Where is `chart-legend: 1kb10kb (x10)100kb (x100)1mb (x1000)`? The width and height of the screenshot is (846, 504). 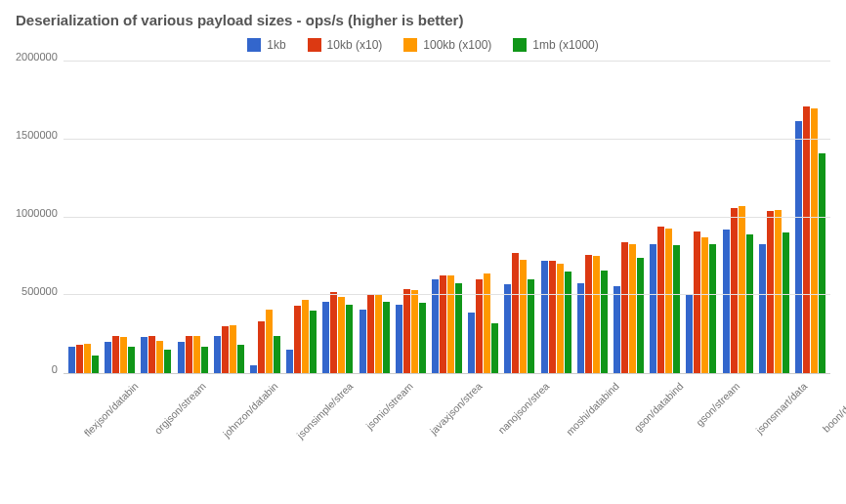
chart-legend: 1kb10kb (x10)100kb (x100)1mb (x1000) is located at coordinates (423, 45).